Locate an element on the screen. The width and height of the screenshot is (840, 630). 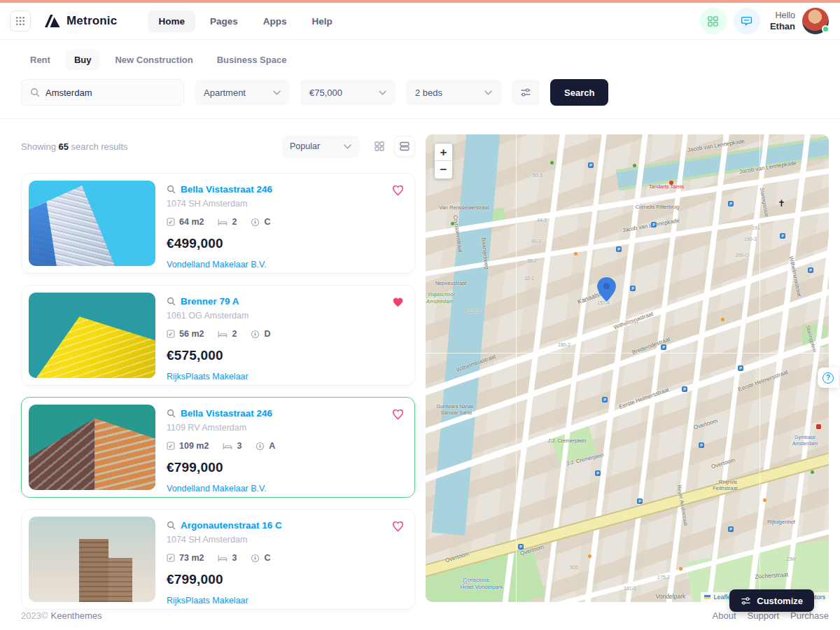
list-view-button is located at coordinates (405, 146).